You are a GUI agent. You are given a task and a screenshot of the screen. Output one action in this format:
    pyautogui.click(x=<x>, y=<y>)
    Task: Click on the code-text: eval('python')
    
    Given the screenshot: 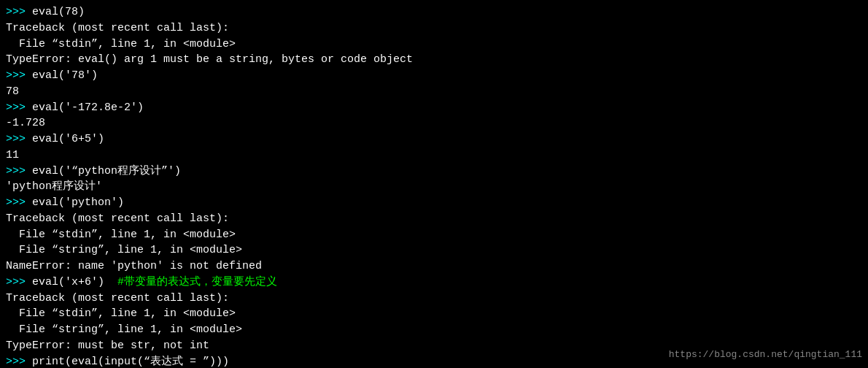 What is the action you would take?
    pyautogui.click(x=78, y=203)
    